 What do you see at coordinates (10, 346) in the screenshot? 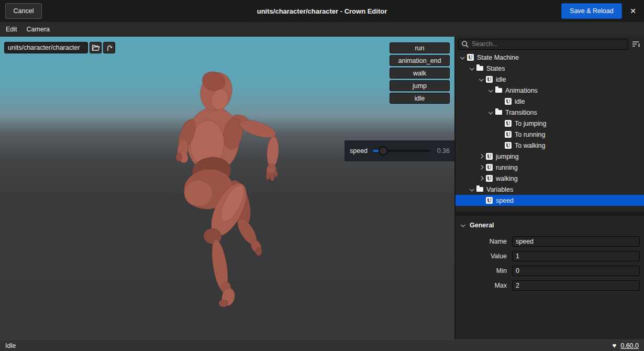
I see `status-text: Idle` at bounding box center [10, 346].